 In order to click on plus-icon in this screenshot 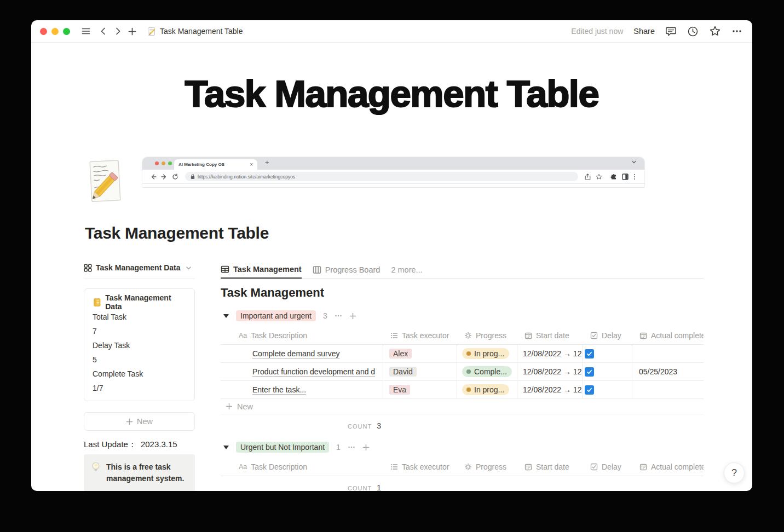, I will do `click(129, 421)`.